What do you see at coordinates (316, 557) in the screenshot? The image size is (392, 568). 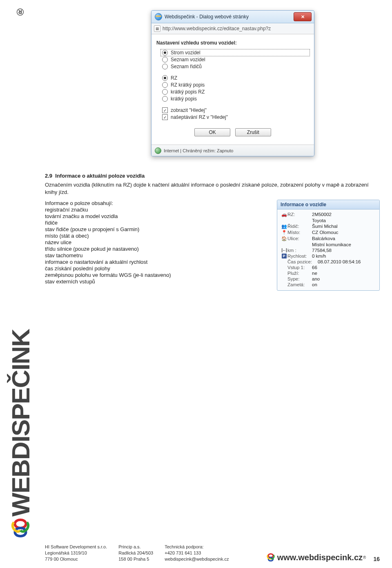 I see `footer-brand: www.webdispecink.cz ®` at bounding box center [316, 557].